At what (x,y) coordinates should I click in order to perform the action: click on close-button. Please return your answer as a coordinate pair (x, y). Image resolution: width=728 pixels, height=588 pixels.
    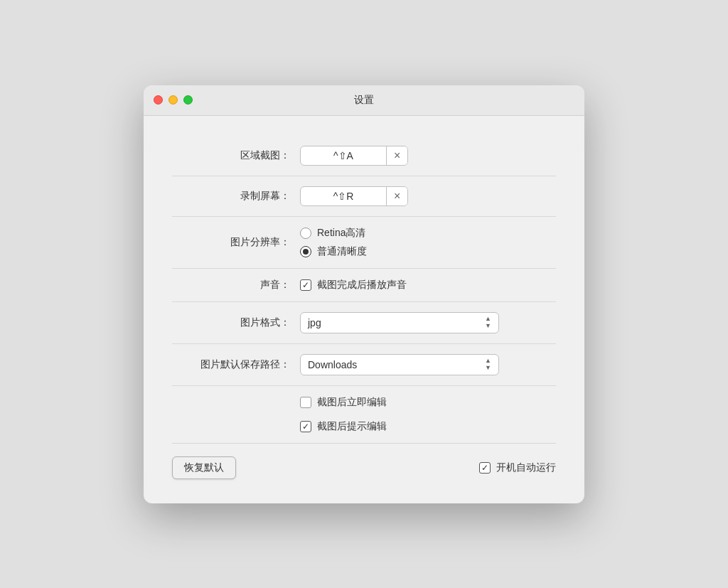
    Looking at the image, I should click on (158, 100).